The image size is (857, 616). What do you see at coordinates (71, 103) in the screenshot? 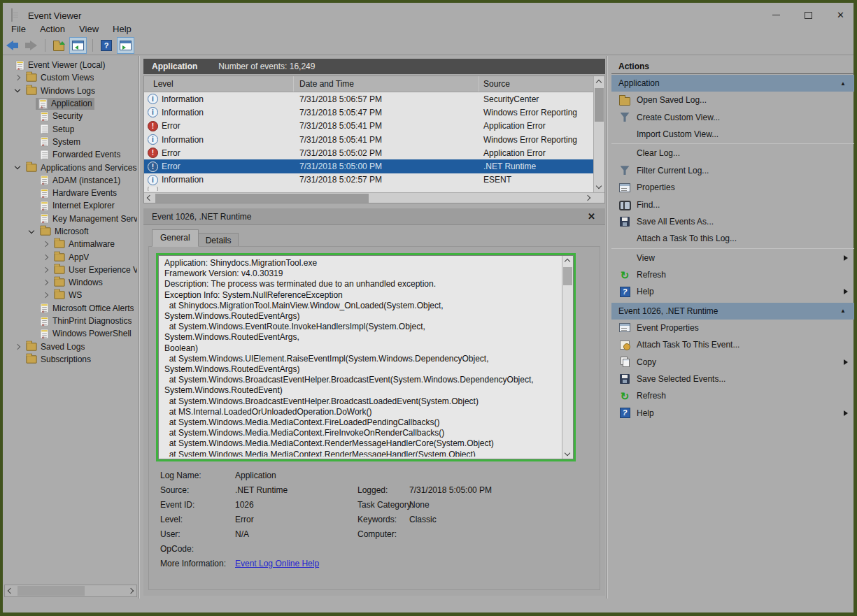
I see `tree-item-application: Application` at bounding box center [71, 103].